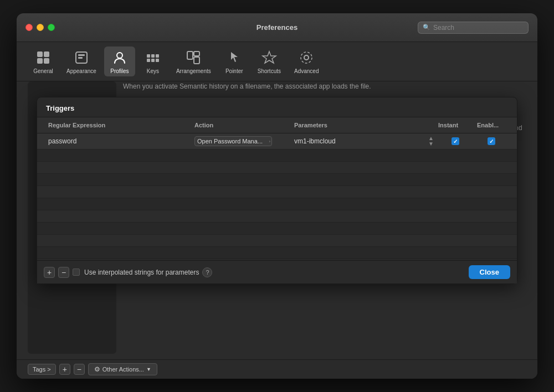  Describe the element at coordinates (364, 125) in the screenshot. I see `header-params: Parameters` at that location.